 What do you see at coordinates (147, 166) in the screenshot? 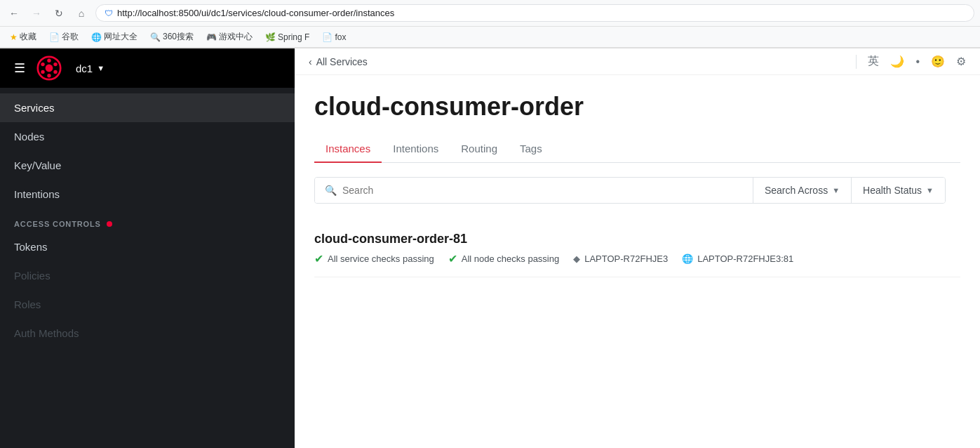
I see `sidebar-item-keyvalue: Key/Value` at bounding box center [147, 166].